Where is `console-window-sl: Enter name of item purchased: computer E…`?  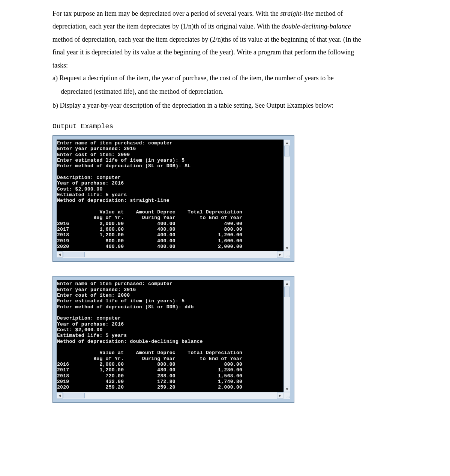
console-window-sl: Enter name of item purchased: computer E… is located at coordinates (173, 199).